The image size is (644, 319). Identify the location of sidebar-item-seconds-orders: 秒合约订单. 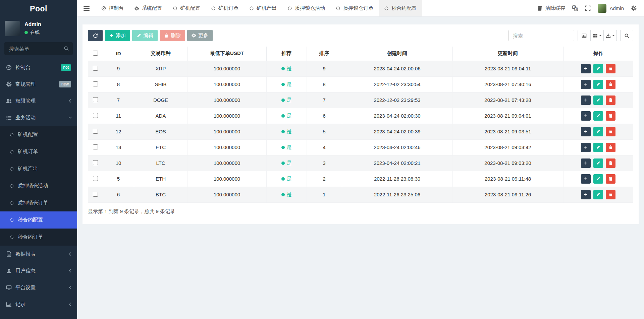
(39, 237).